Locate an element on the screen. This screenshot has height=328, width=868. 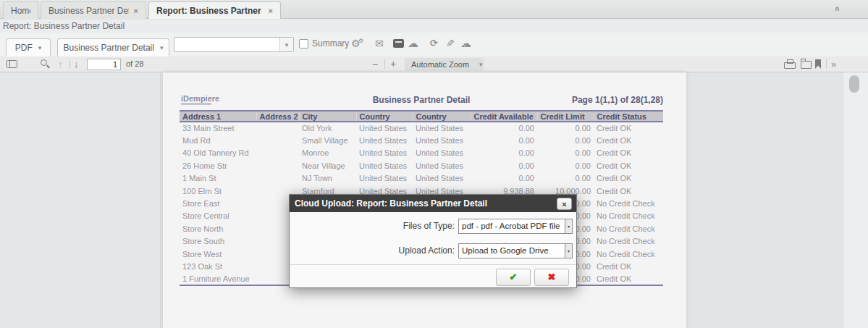
cancel-button: ✖ is located at coordinates (552, 277).